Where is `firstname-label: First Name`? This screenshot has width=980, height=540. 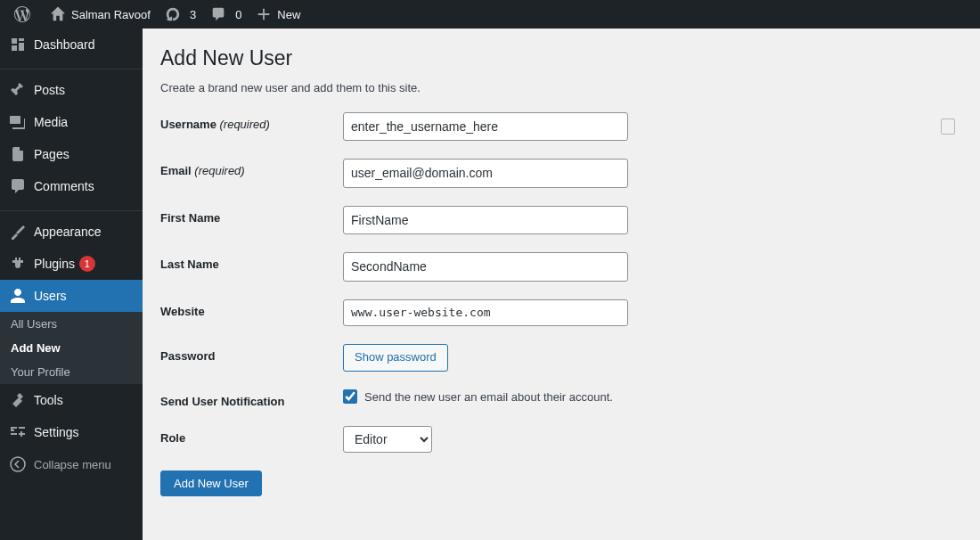 firstname-label: First Name is located at coordinates (251, 216).